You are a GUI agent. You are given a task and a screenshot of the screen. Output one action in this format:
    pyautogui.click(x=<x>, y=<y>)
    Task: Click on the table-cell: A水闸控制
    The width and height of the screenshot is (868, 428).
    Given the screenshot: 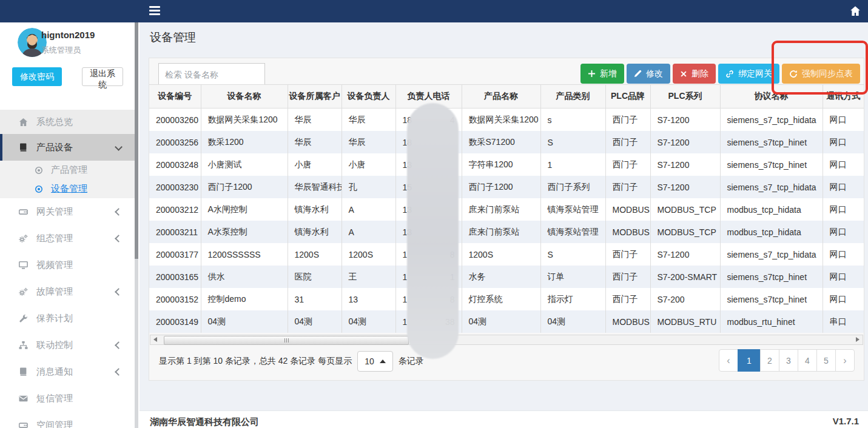 What is the action you would take?
    pyautogui.click(x=244, y=210)
    